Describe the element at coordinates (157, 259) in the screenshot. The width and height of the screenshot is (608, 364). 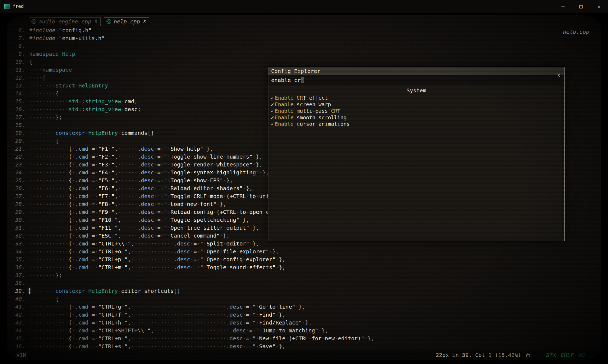
I see `code-text: ············{·.cmd·=·"CTRL+p·",·········…` at that location.